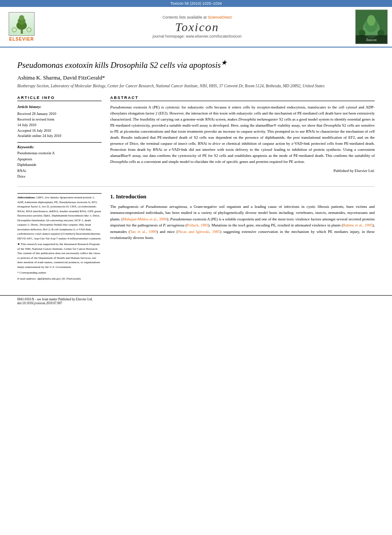 The width and height of the screenshot is (392, 535). I want to click on elsevier-tree-icon, so click(22, 24).